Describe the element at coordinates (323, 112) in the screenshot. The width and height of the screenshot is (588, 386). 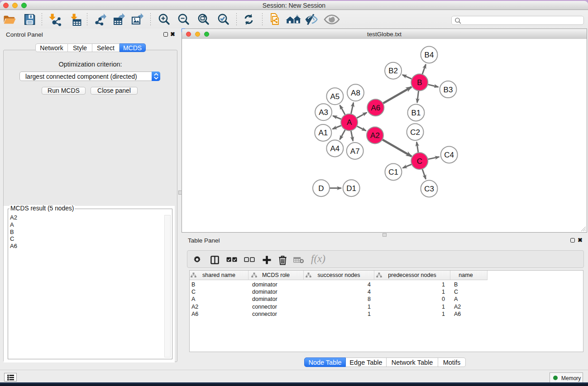
I see `svg-text: A3` at that location.